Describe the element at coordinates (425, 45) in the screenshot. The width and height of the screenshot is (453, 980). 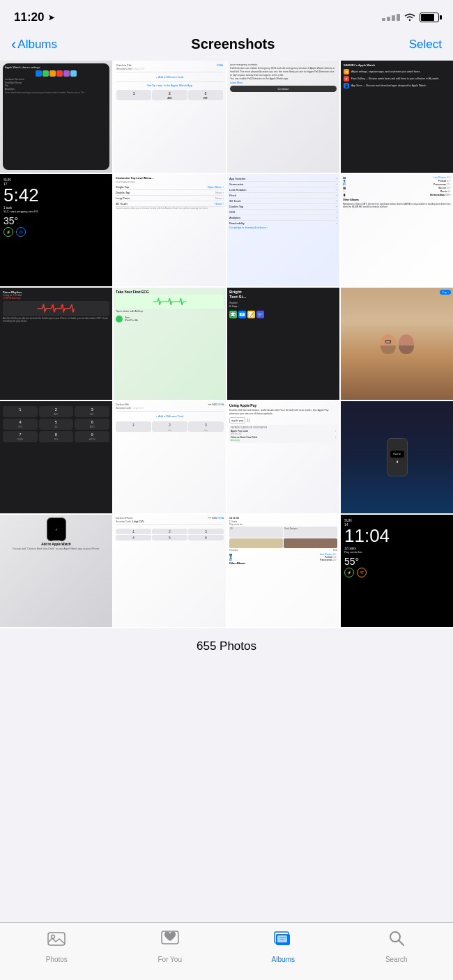
I see `select-button: Select` at that location.